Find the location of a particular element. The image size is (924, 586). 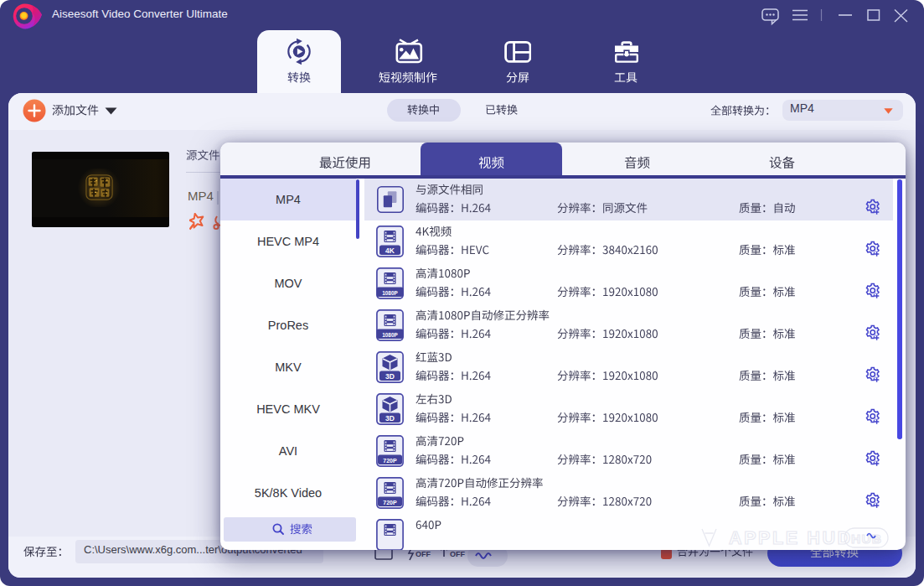

svg-text: 4K is located at coordinates (390, 251).